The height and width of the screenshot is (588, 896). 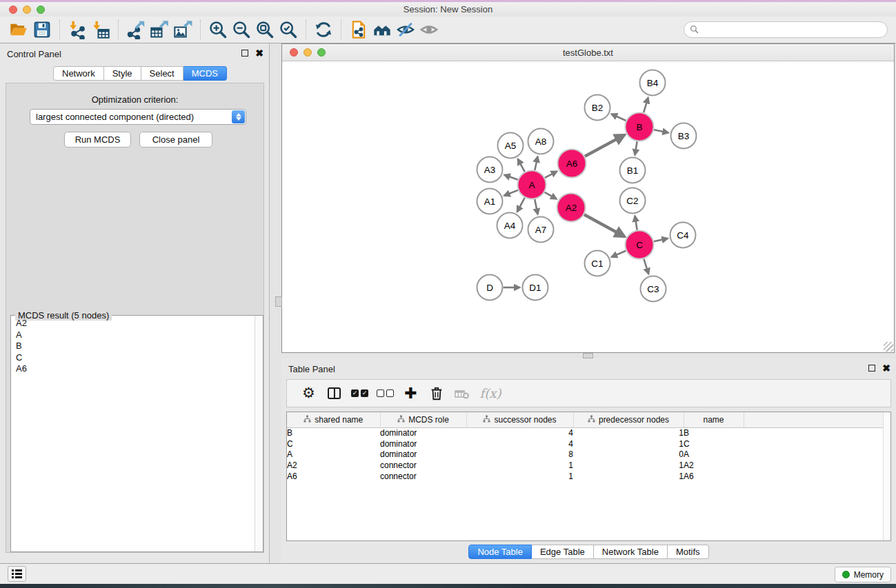 What do you see at coordinates (510, 146) in the screenshot?
I see `graph-node-A5: A5` at bounding box center [510, 146].